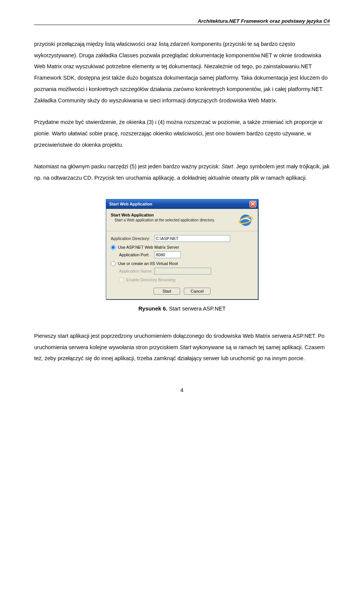 Image resolution: width=364 pixels, height=610 pixels. What do you see at coordinates (196, 309) in the screenshot?
I see `figure-caption-text: Start serwera ASP.NET` at bounding box center [196, 309].